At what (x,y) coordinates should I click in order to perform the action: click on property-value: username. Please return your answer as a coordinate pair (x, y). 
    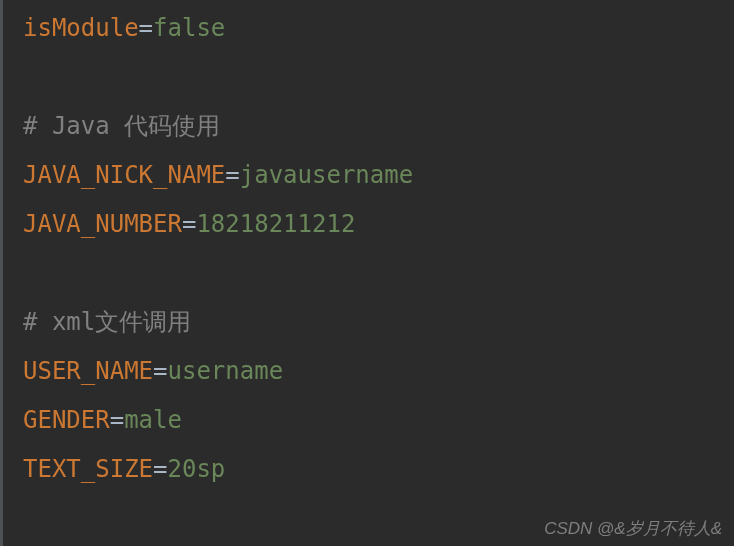
    Looking at the image, I should click on (226, 371).